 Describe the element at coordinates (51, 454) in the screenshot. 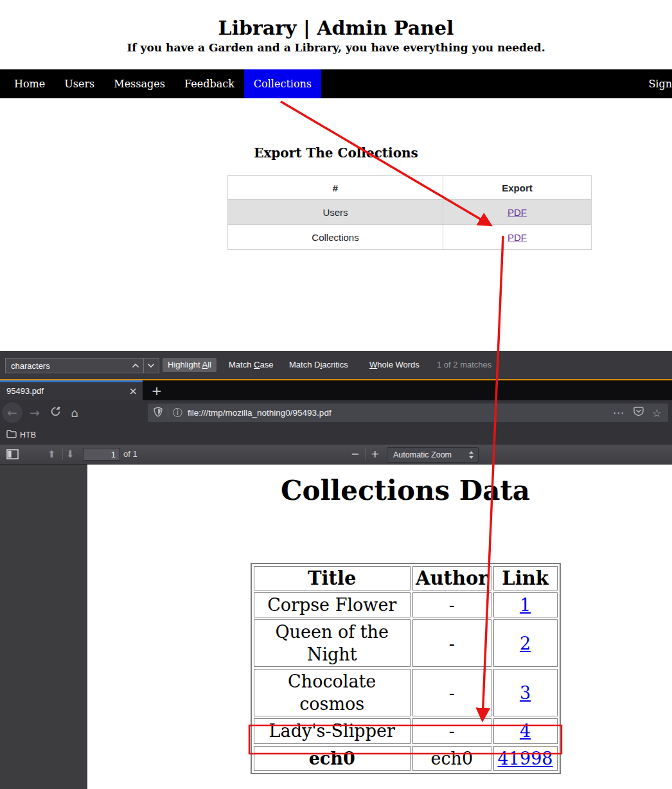

I see `arrow-up-icon: ⬆` at that location.